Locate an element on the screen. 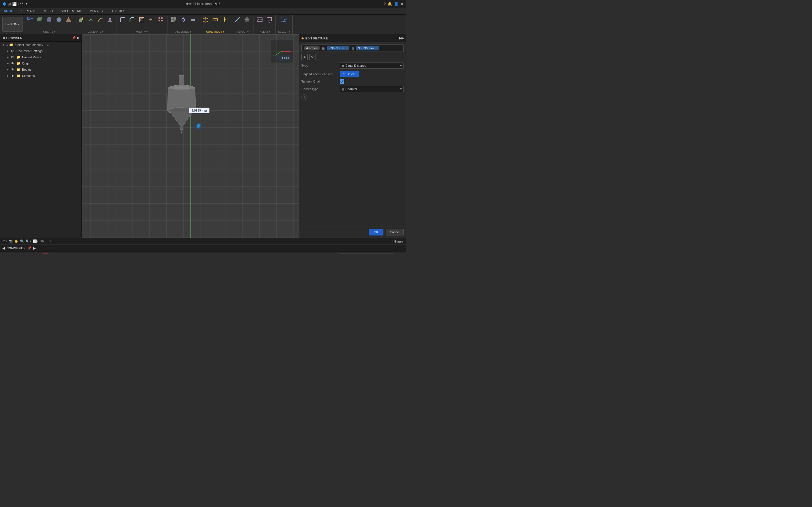 The width and height of the screenshot is (812, 507). zoom-in-icon: 🔍 is located at coordinates (22, 241).